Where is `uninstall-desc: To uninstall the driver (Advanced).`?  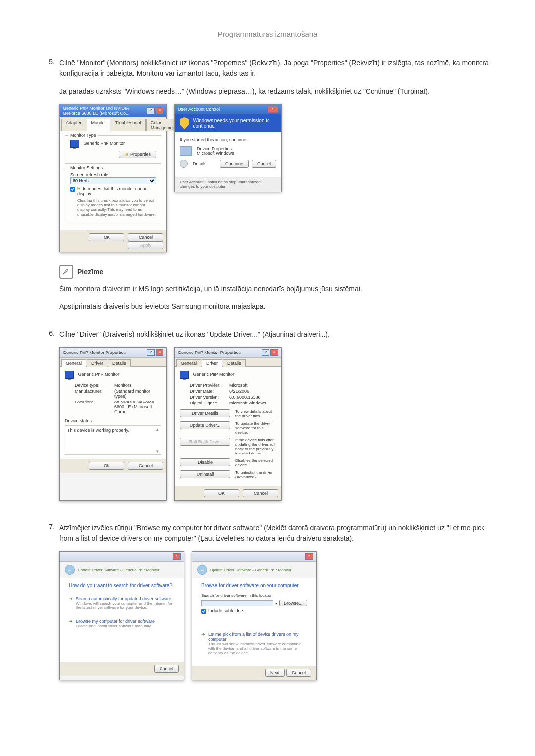 uninstall-desc: To uninstall the driver (Advanced). is located at coordinates (256, 475).